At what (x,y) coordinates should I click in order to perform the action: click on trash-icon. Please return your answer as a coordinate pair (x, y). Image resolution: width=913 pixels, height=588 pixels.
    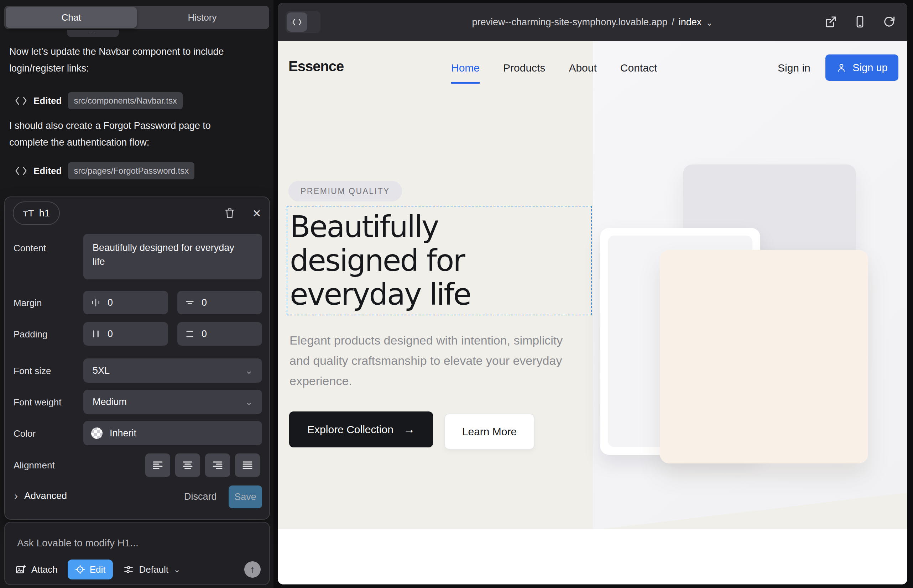
    Looking at the image, I should click on (230, 213).